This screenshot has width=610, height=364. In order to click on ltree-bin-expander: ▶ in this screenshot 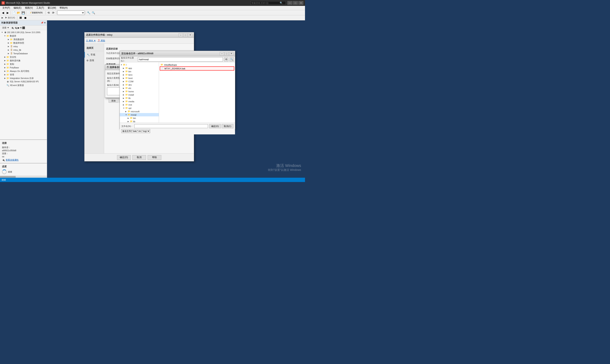, I will do `click(124, 72)`.